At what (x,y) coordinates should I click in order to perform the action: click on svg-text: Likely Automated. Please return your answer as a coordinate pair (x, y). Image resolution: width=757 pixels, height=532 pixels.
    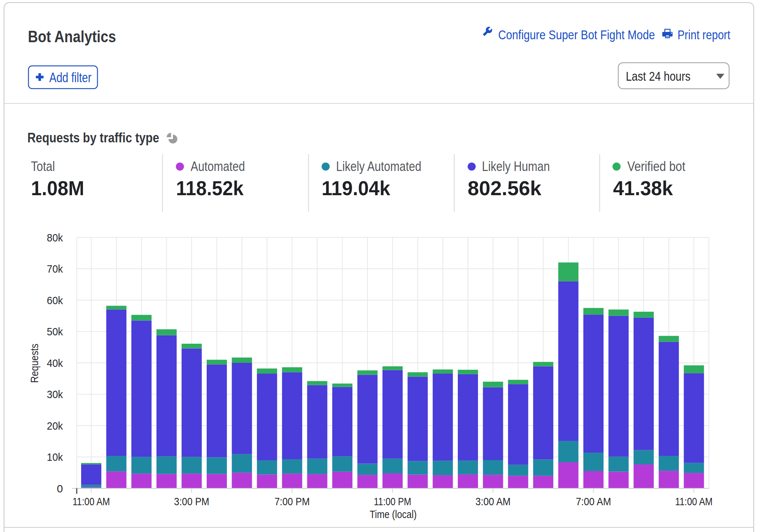
    Looking at the image, I should click on (379, 167).